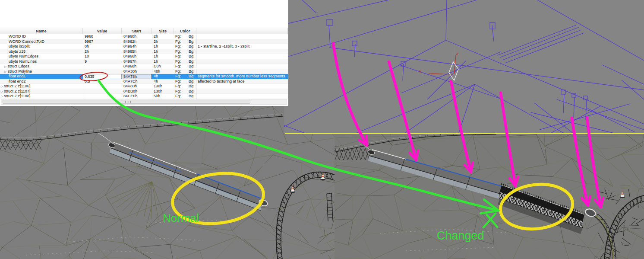 The height and width of the screenshot is (259, 644). I want to click on cell-start: 84967h, so click(137, 62).